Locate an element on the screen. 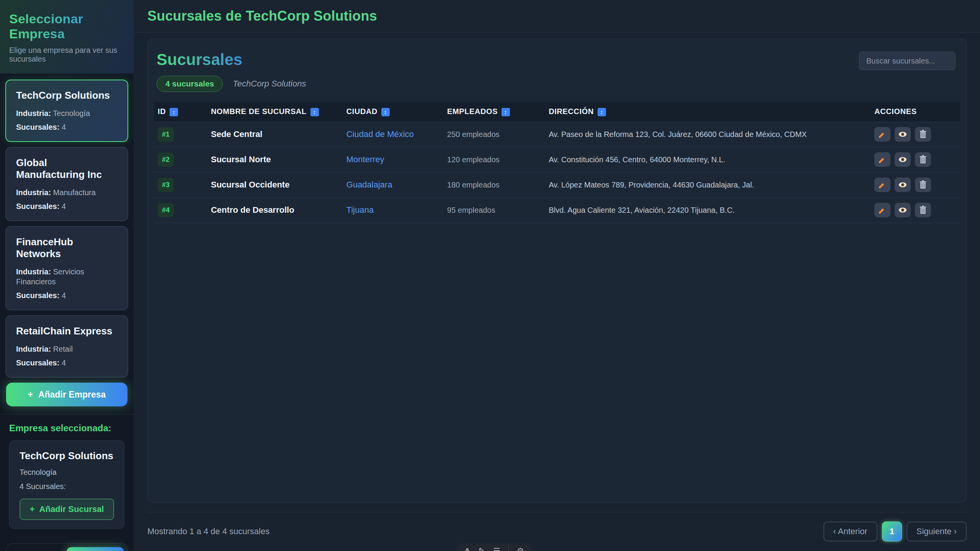 The height and width of the screenshot is (551, 980). company-industry: Industria: Servicios Financieros is located at coordinates (67, 277).